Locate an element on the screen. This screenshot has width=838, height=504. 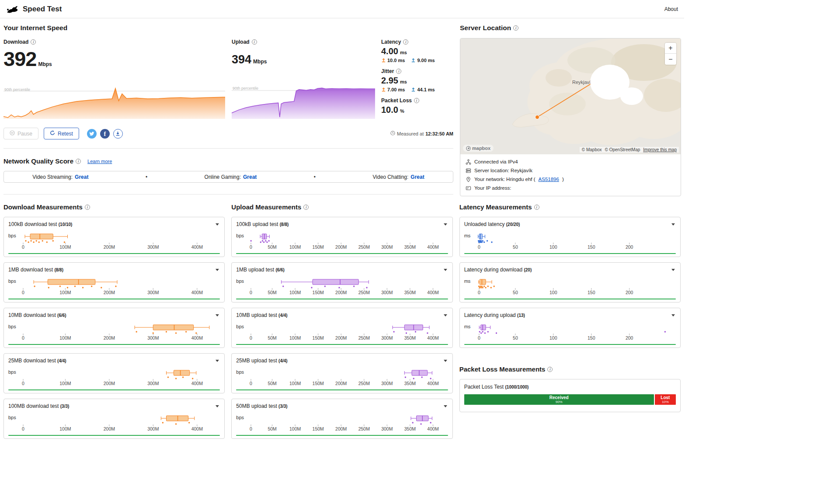
svg-text: 100 is located at coordinates (553, 247).